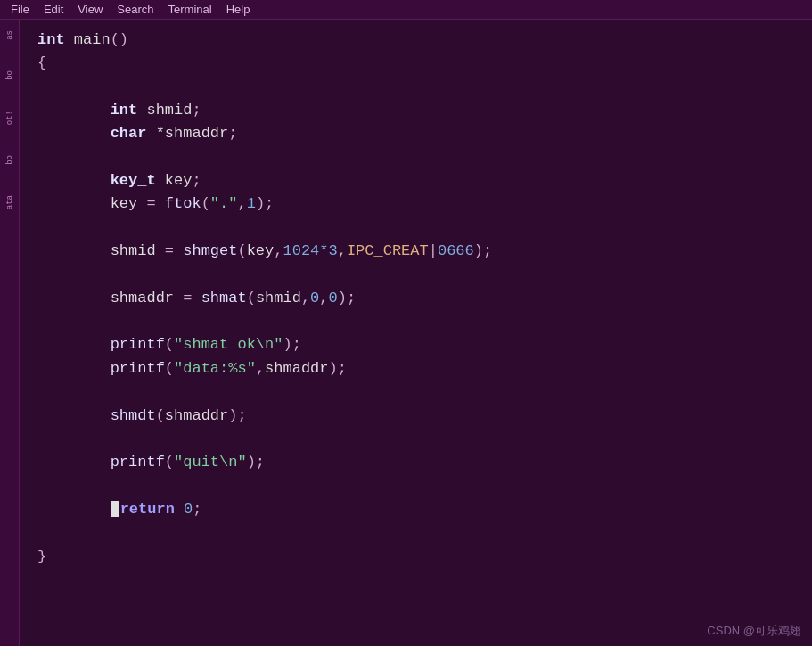 This screenshot has width=812, height=646. Describe the element at coordinates (415, 510) in the screenshot. I see `code-line-21: return 0;` at that location.